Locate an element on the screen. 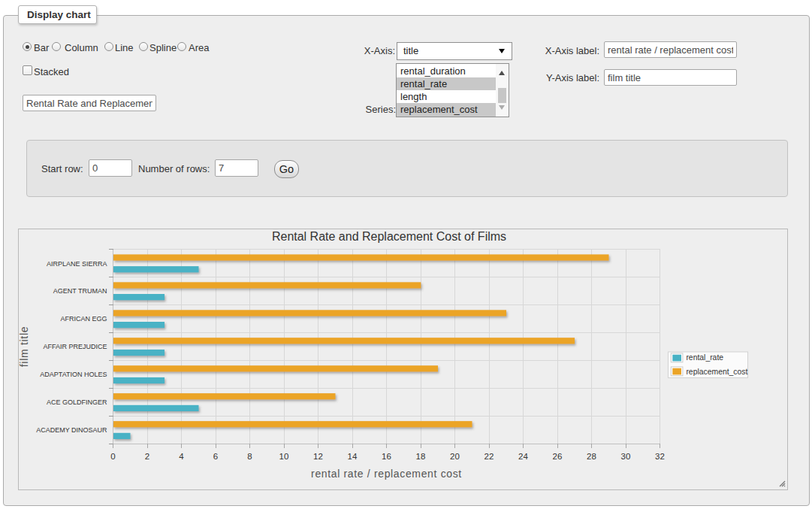 The image size is (812, 512). svg-text: 12 is located at coordinates (318, 456).